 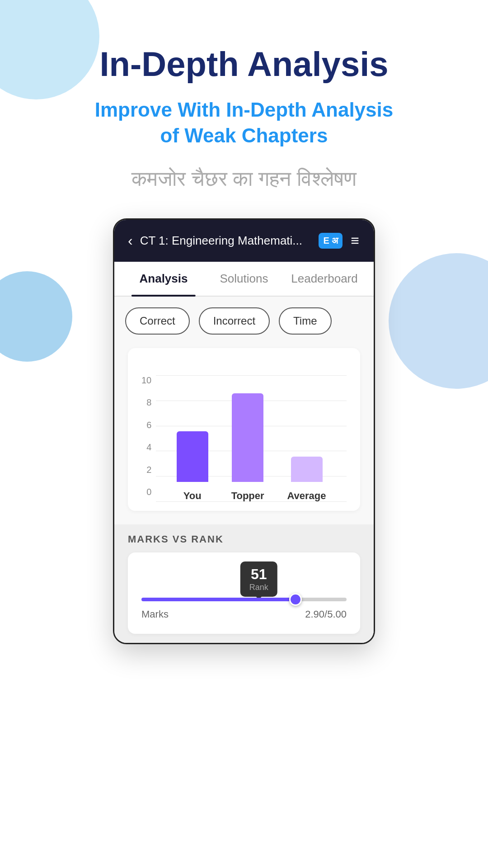 I want to click on bar-average, so click(x=307, y=469).